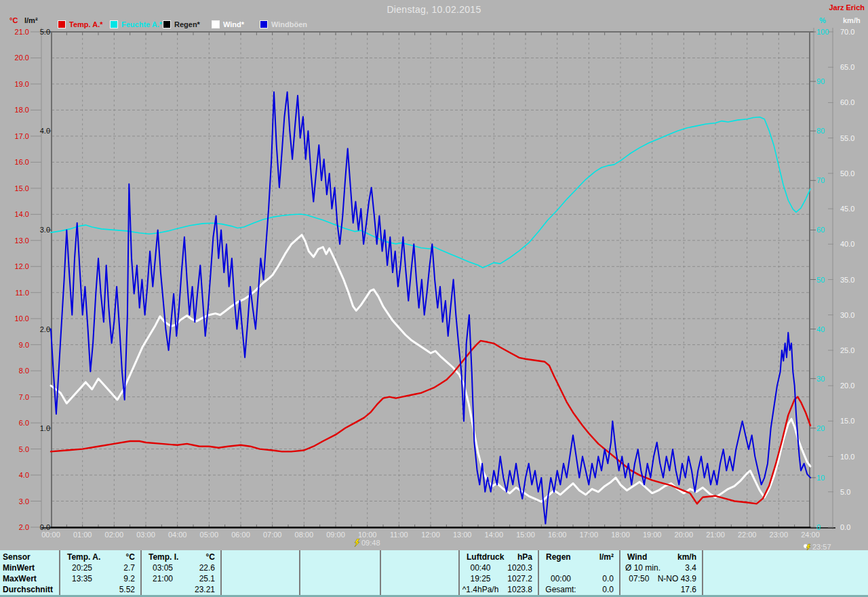 The image size is (868, 597). What do you see at coordinates (202, 568) in the screenshot?
I see `cell-value: 22.6` at bounding box center [202, 568].